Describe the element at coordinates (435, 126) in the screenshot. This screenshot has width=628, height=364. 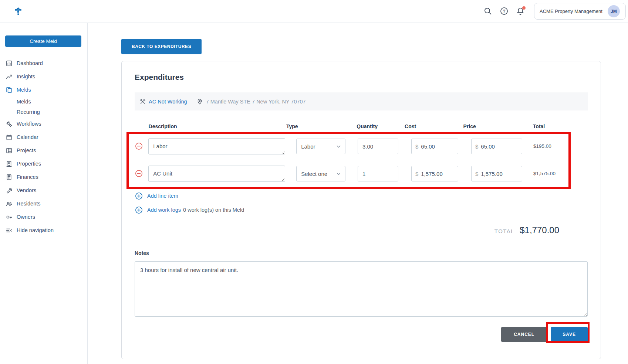
I see `column-header-cost: Cost` at that location.